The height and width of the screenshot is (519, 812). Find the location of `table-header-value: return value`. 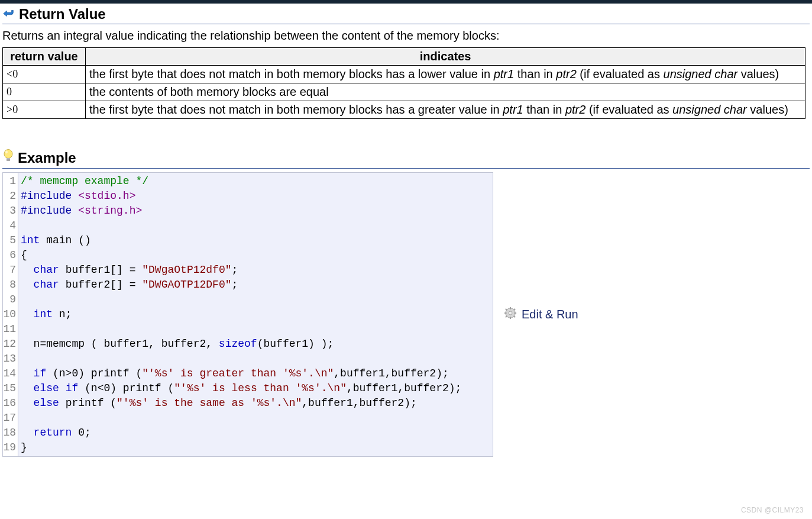

table-header-value: return value is located at coordinates (44, 57).